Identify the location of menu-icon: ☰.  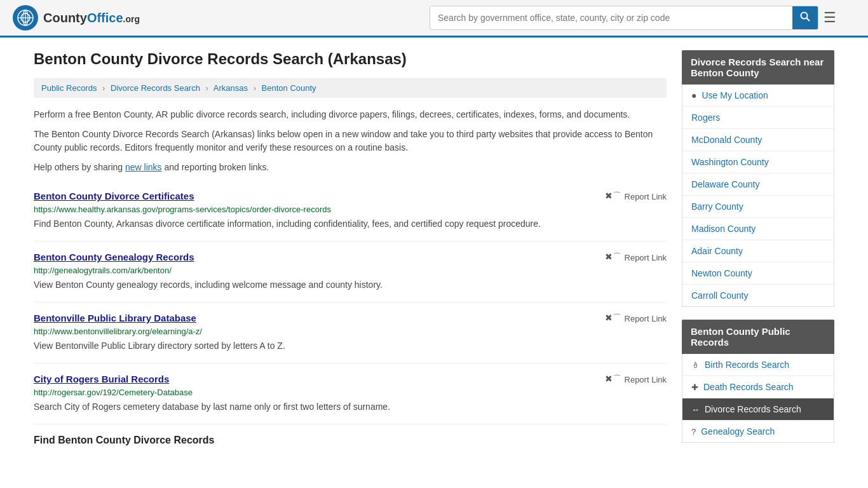
(830, 18).